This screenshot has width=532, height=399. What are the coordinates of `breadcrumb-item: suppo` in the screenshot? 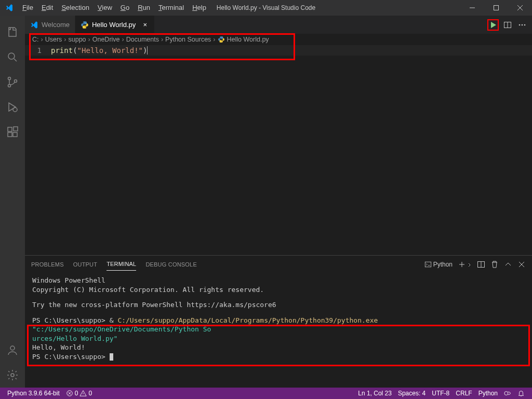 It's located at (77, 39).